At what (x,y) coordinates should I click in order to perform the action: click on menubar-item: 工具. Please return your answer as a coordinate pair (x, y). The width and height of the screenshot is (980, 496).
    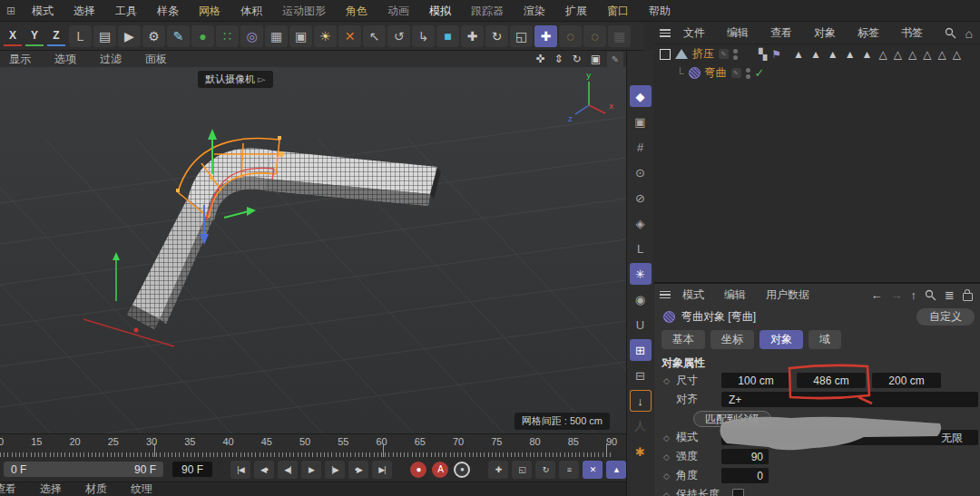
    Looking at the image, I should click on (126, 11).